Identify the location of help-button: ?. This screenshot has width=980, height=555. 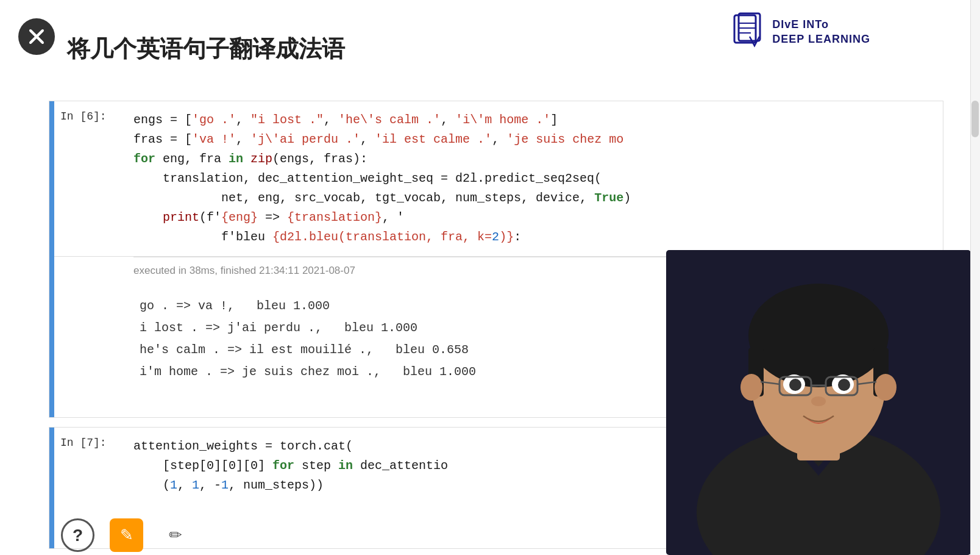
(78, 535).